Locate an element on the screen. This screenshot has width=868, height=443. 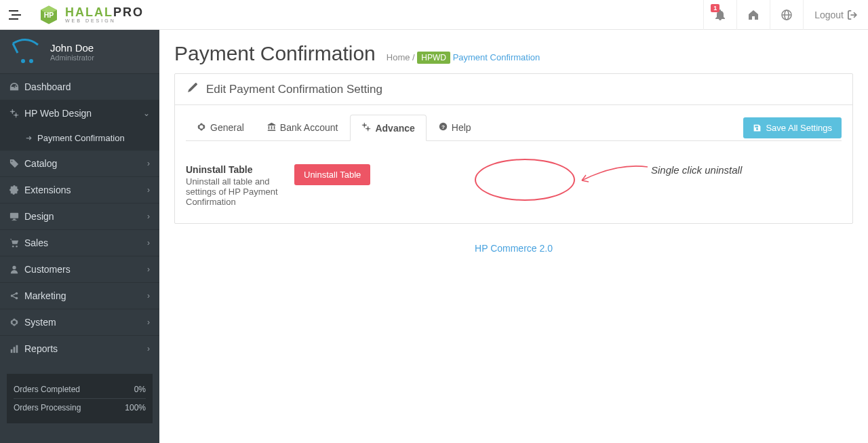
avatar is located at coordinates (26, 52).